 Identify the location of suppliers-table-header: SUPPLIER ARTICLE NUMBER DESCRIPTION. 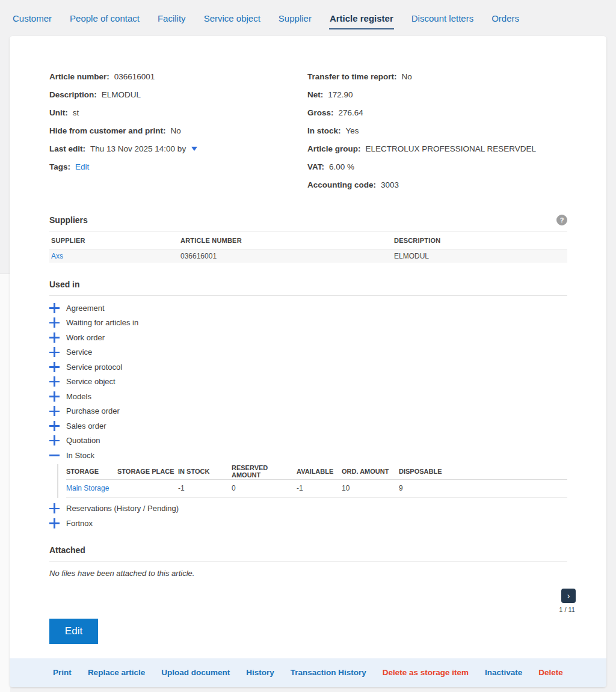
(308, 240).